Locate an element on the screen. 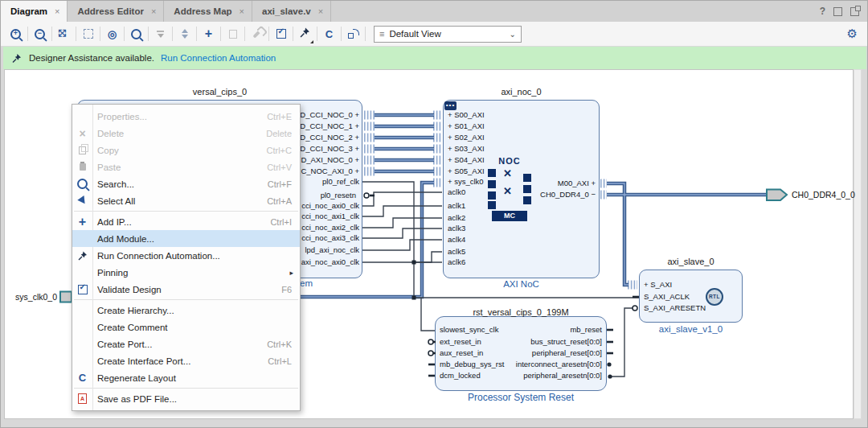 Image resolution: width=868 pixels, height=428 pixels. menu-item-create-hierarchy: Create Hierarchy... is located at coordinates (186, 311).